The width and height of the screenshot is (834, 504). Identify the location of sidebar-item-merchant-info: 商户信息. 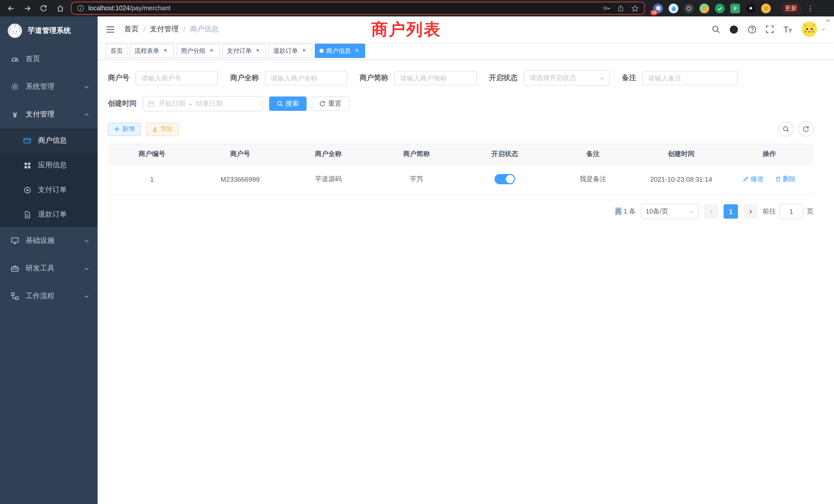
(49, 141).